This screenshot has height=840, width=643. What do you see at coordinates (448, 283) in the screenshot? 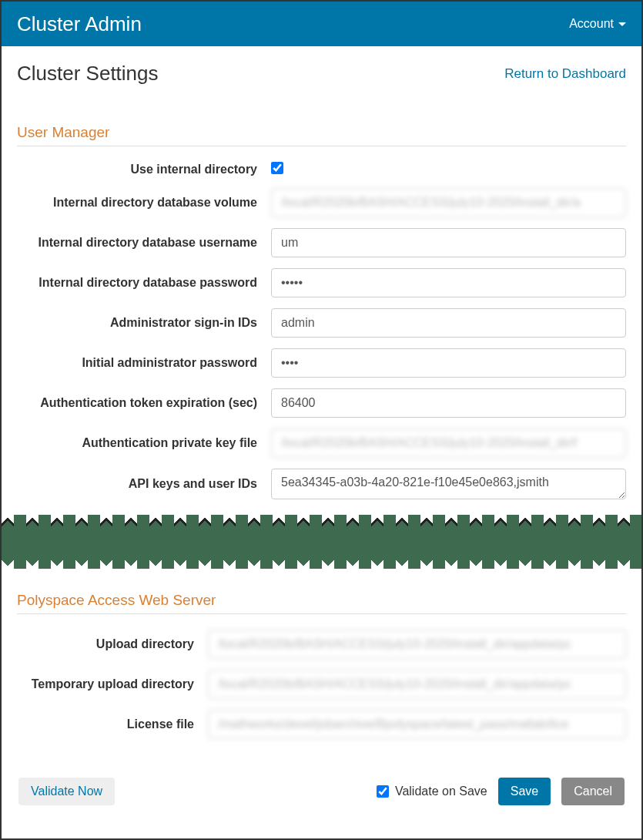
I see `db-password-input` at bounding box center [448, 283].